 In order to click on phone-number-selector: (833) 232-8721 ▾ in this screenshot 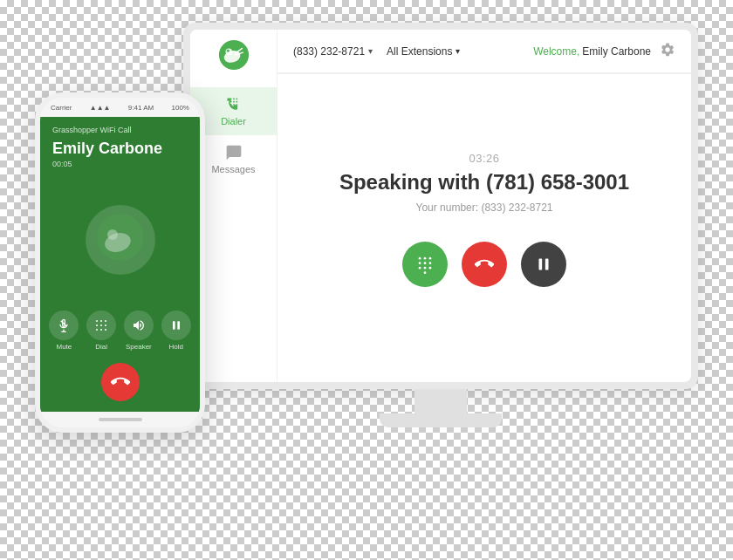, I will do `click(333, 51)`.